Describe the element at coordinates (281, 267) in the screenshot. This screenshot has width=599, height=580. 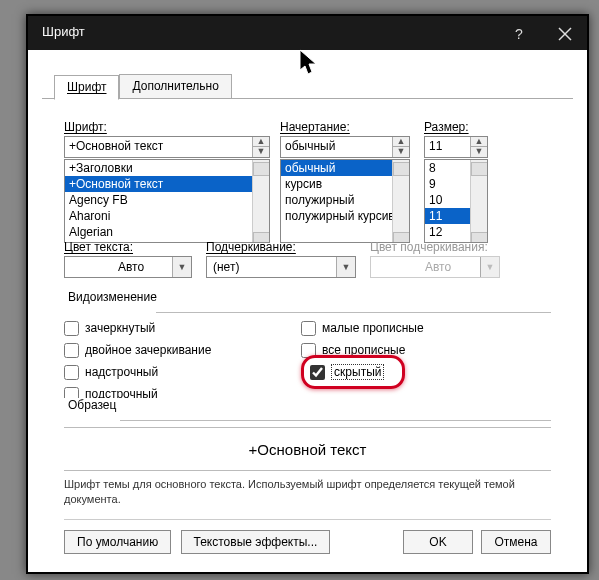
I see `underline-style-dropdown: (нет)▼` at that location.